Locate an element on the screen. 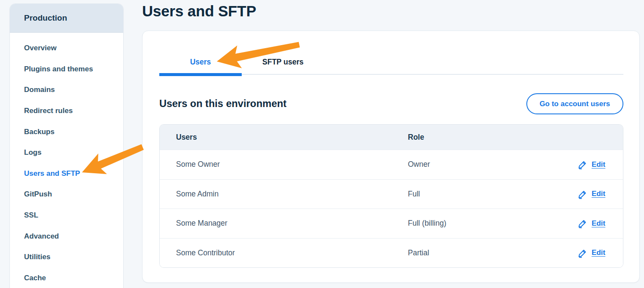 This screenshot has height=288, width=644. user-name: Some Owner is located at coordinates (284, 164).